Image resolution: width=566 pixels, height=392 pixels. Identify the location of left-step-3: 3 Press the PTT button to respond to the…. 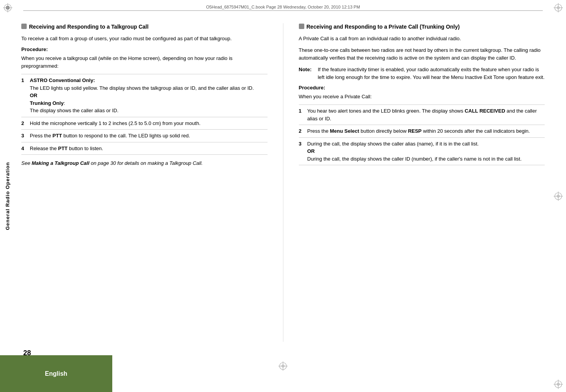
(144, 136).